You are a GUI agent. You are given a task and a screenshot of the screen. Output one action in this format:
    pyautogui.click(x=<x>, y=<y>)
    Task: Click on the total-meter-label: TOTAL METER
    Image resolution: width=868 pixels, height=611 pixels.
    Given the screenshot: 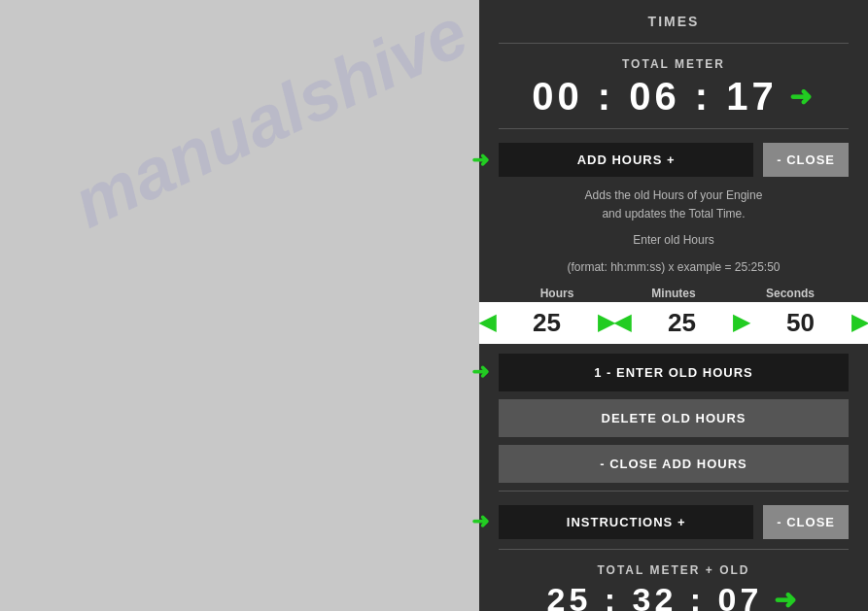 What is the action you would take?
    pyautogui.click(x=674, y=64)
    